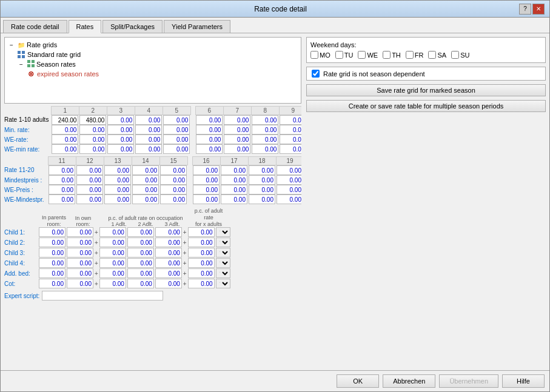  What do you see at coordinates (176, 139) in the screenshot?
I see `we-rate-col5` at bounding box center [176, 139].